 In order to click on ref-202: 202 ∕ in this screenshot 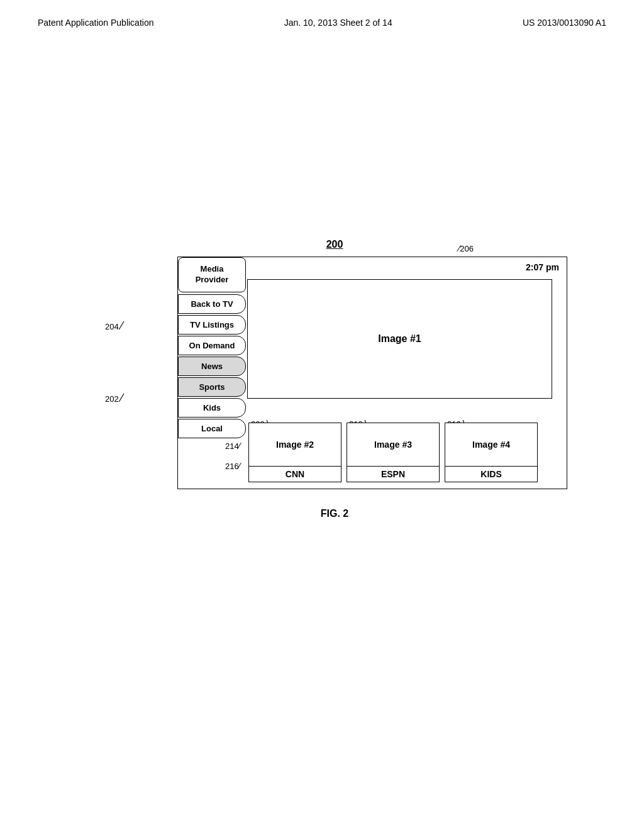, I will do `click(114, 399)`.